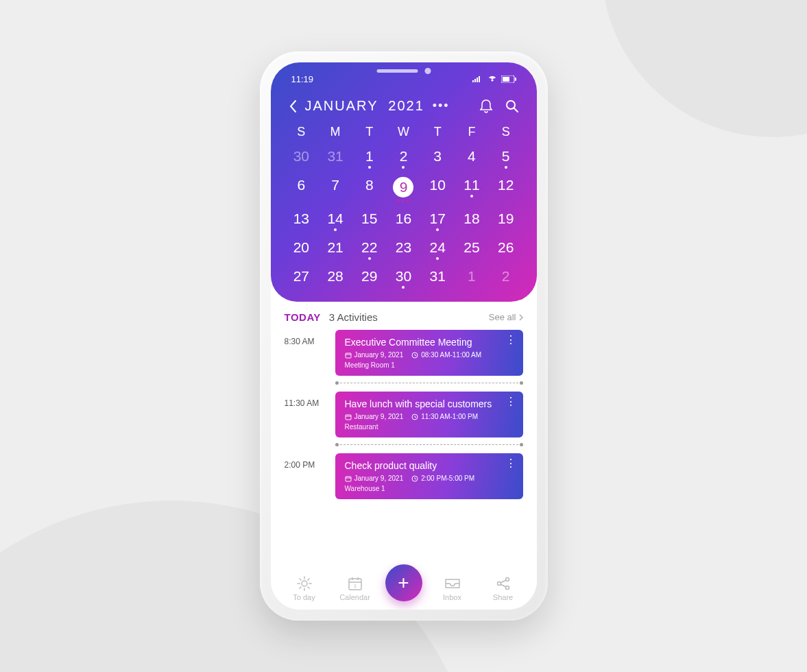 The image size is (807, 672). What do you see at coordinates (424, 466) in the screenshot?
I see `activity-title: Check product quality` at bounding box center [424, 466].